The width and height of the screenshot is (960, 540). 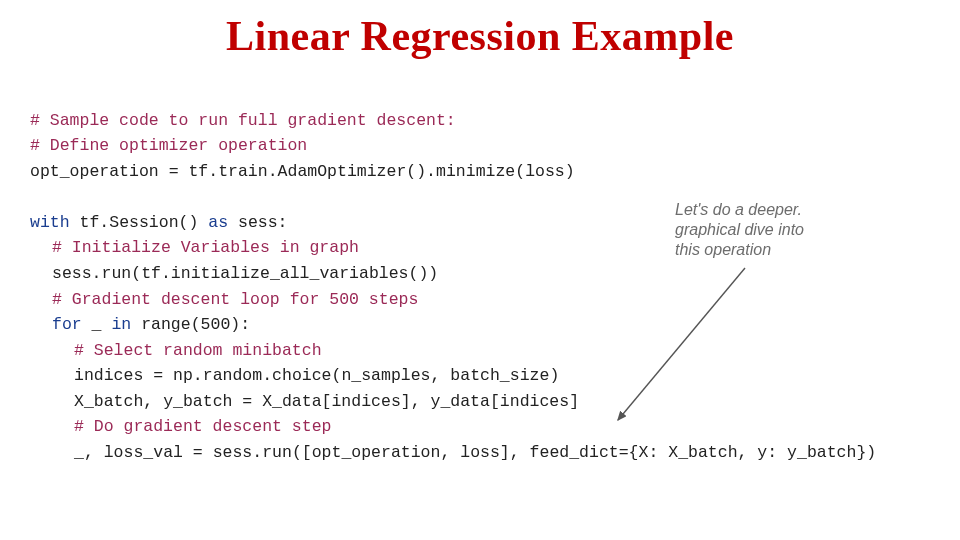 I want to click on annotation-line: graphical dive into, so click(x=740, y=230).